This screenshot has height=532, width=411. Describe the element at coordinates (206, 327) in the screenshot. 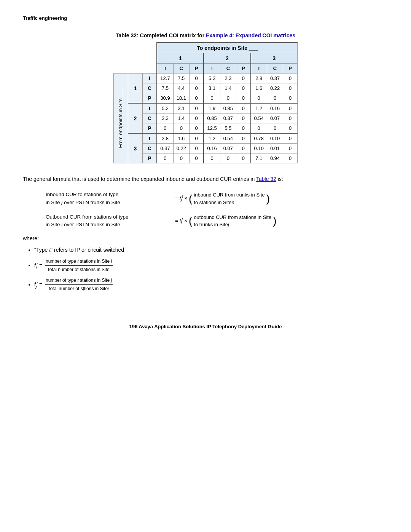

I see `footer-text: 196 Avaya Application Solutions IP Telep…` at that location.